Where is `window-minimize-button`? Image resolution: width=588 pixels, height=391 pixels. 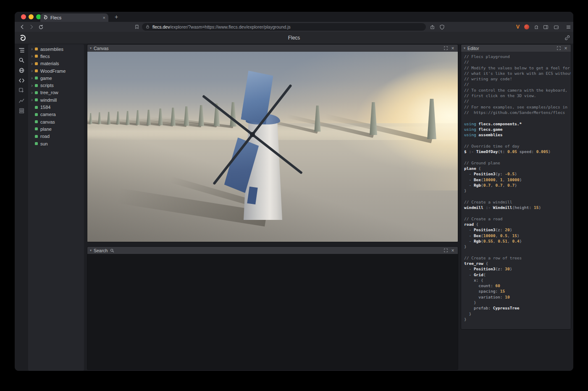 window-minimize-button is located at coordinates (31, 17).